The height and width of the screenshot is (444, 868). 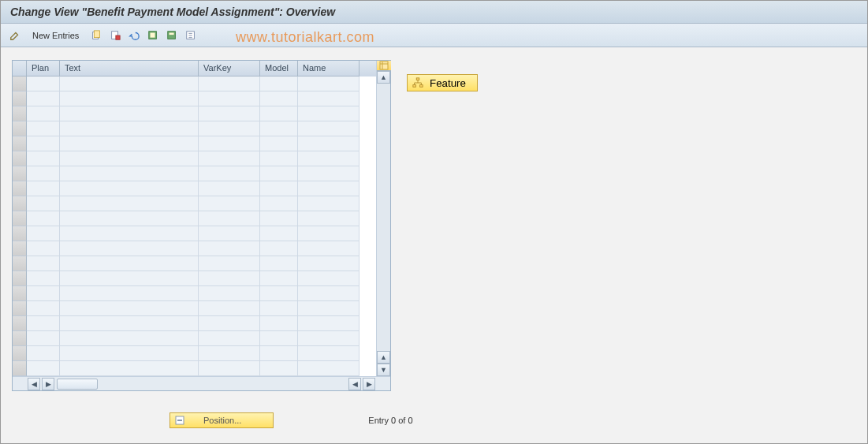 I want to click on delete-button, so click(x=115, y=35).